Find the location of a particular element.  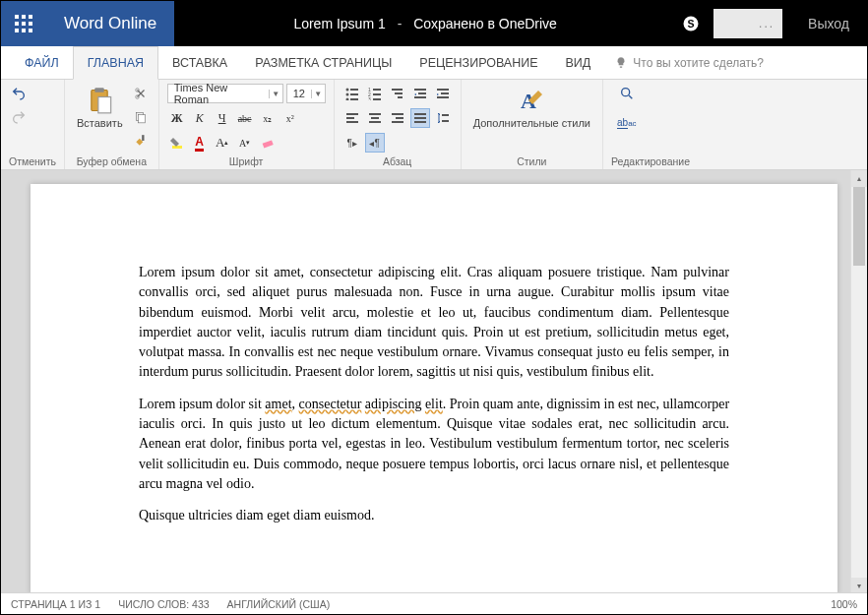

tell-me-search: Что вы хотите сделать? is located at coordinates (689, 63).